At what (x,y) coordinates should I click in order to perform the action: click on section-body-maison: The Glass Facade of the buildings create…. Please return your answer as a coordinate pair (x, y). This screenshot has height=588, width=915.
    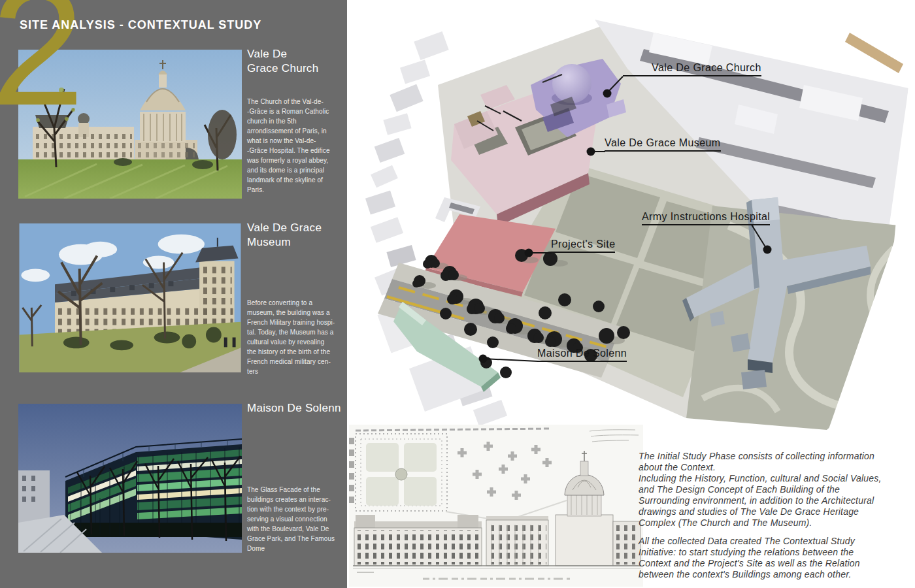
    Looking at the image, I should click on (297, 519).